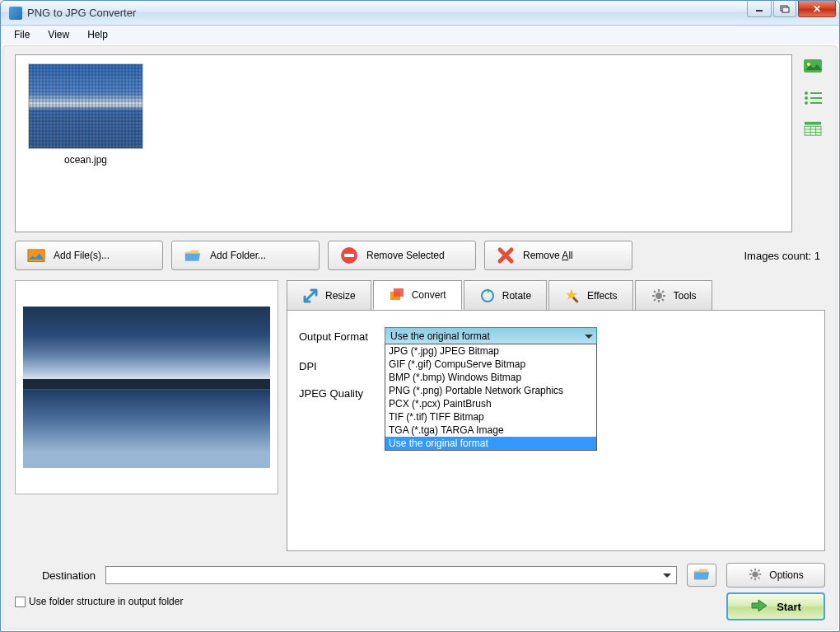 The width and height of the screenshot is (840, 632). Describe the element at coordinates (776, 575) in the screenshot. I see `options-button: Options` at that location.